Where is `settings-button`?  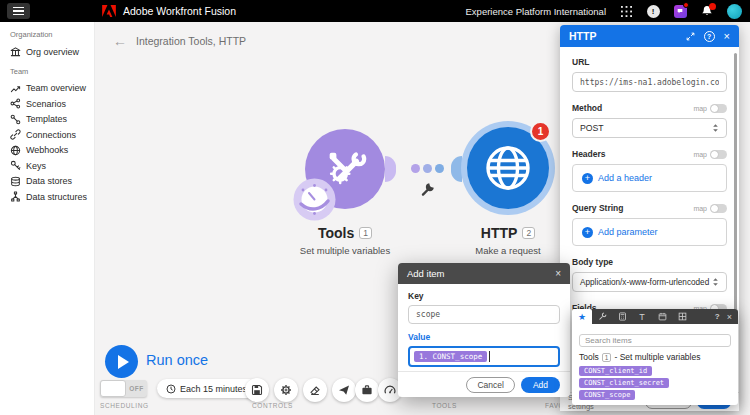 settings-button is located at coordinates (286, 390).